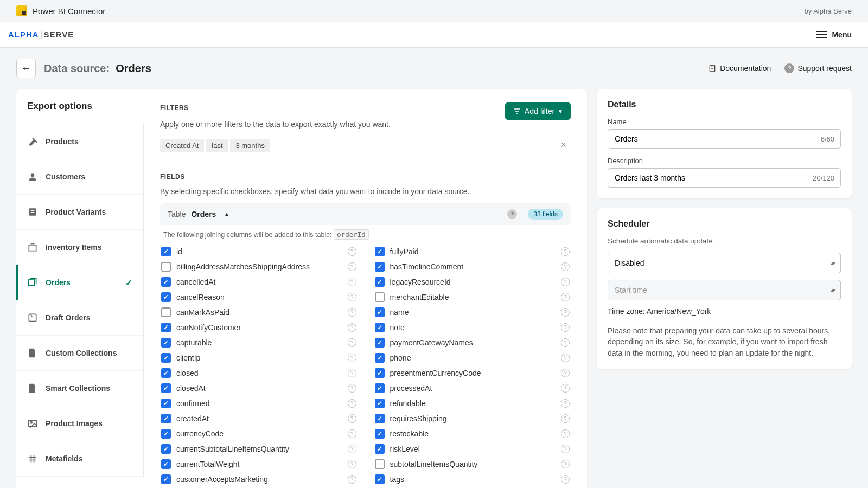 The image size is (868, 488). Describe the element at coordinates (834, 35) in the screenshot. I see `menu-button: Menu` at that location.